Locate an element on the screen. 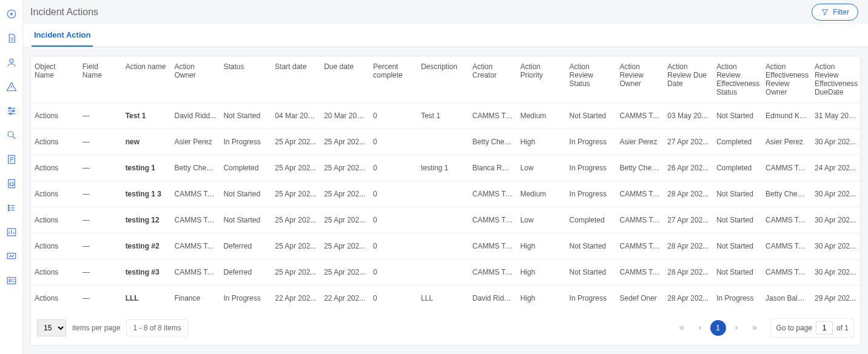 The width and height of the screenshot is (868, 354). column-header: Percent complete is located at coordinates (393, 80).